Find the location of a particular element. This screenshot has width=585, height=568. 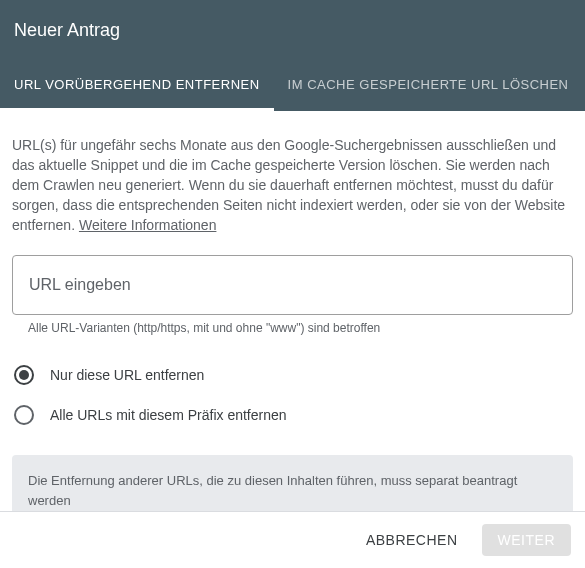

cancel-button: ABBRECHEN is located at coordinates (412, 540).